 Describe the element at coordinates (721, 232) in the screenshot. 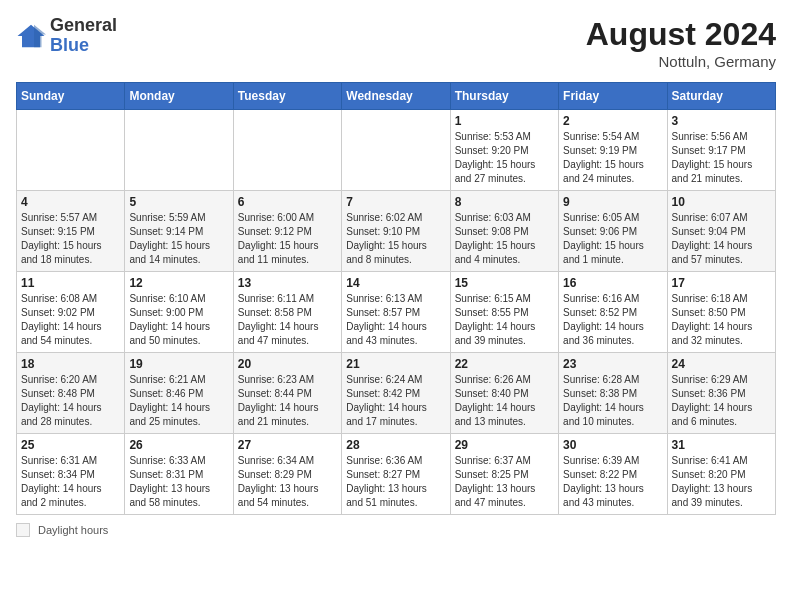

I see `calendar-day-cell: 10 Sunrise: 6:07 AM Sunset: 9:04 PM Dayl…` at that location.